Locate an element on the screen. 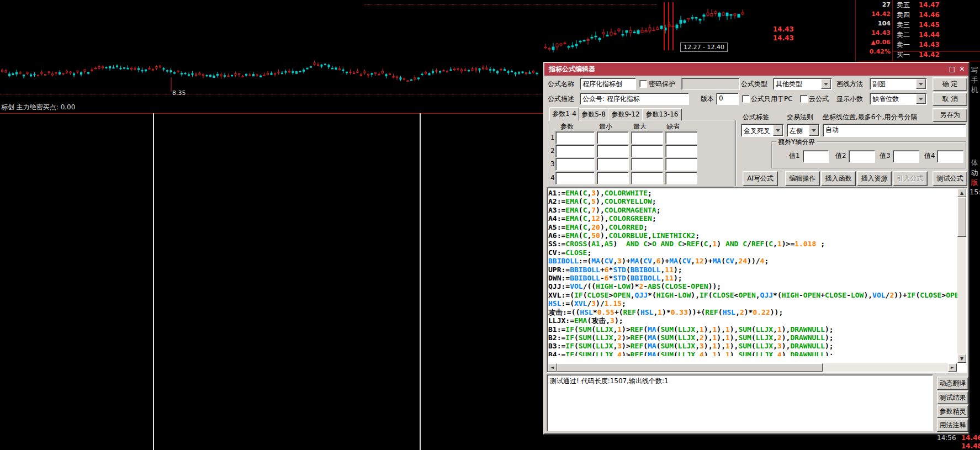 The width and height of the screenshot is (980, 450). param-wizard-button: 参数精灵 is located at coordinates (953, 411).